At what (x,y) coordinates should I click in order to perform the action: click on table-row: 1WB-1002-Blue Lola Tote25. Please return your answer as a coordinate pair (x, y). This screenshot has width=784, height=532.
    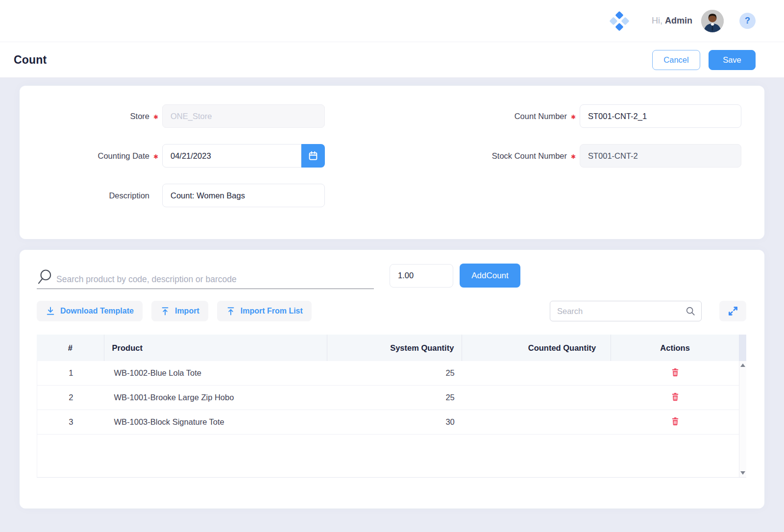
    Looking at the image, I should click on (388, 373).